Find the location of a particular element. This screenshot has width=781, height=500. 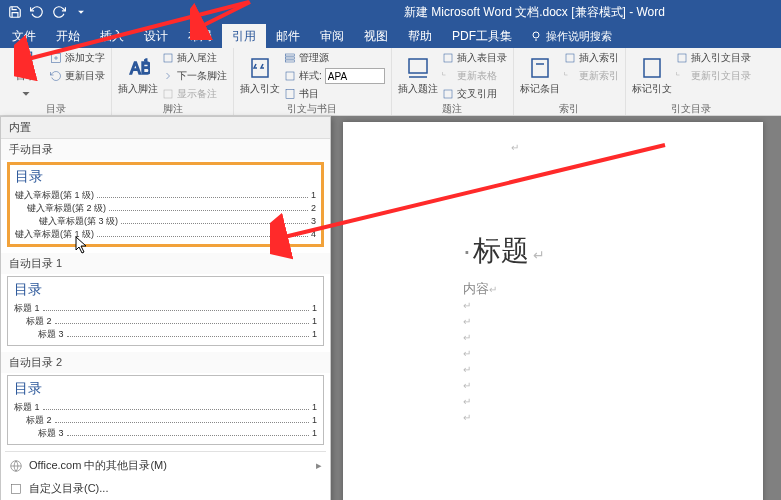

update-table-button: 更新表格 is located at coordinates (474, 76).